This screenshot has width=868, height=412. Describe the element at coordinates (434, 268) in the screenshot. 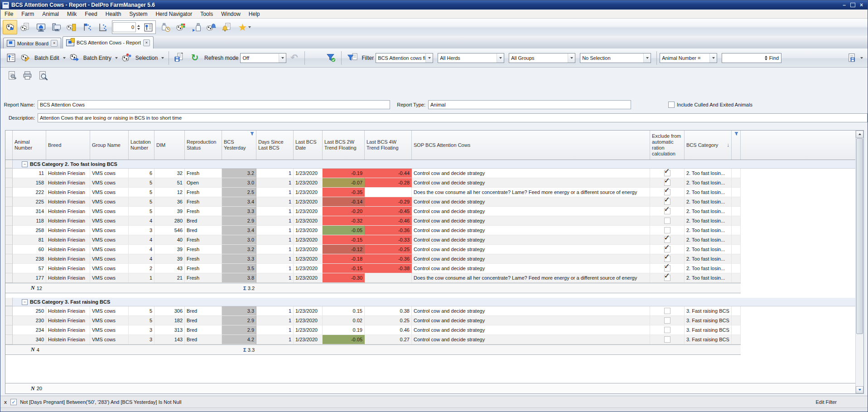

I see `table-row: 57Holstein FriesianVMS cows243Fresh3.511…` at that location.